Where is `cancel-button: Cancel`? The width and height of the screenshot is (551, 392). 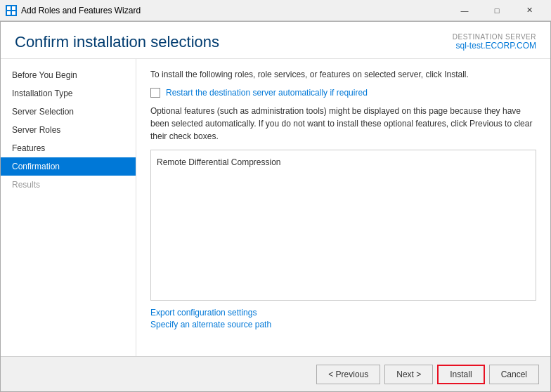
cancel-button: Cancel is located at coordinates (514, 374).